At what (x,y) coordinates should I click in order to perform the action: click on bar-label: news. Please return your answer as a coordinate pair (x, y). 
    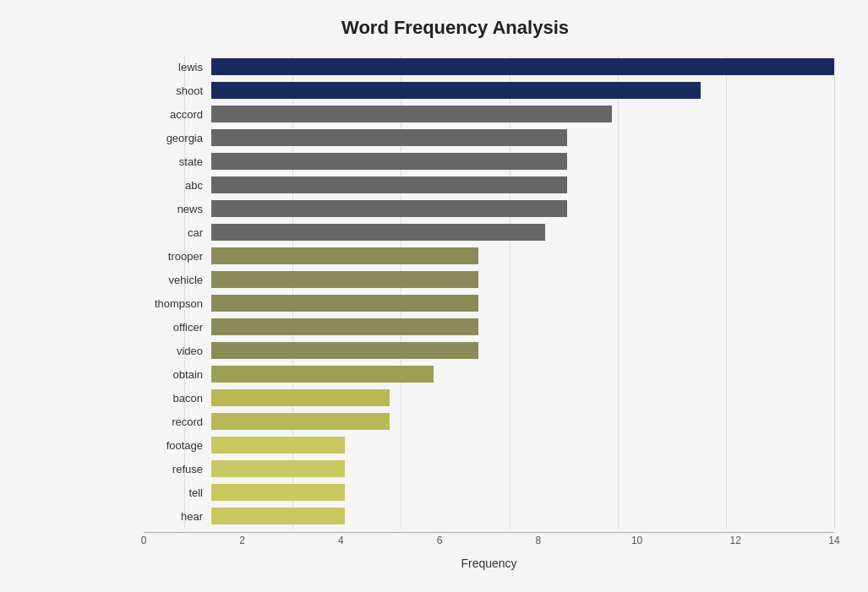
    Looking at the image, I should click on (177, 209).